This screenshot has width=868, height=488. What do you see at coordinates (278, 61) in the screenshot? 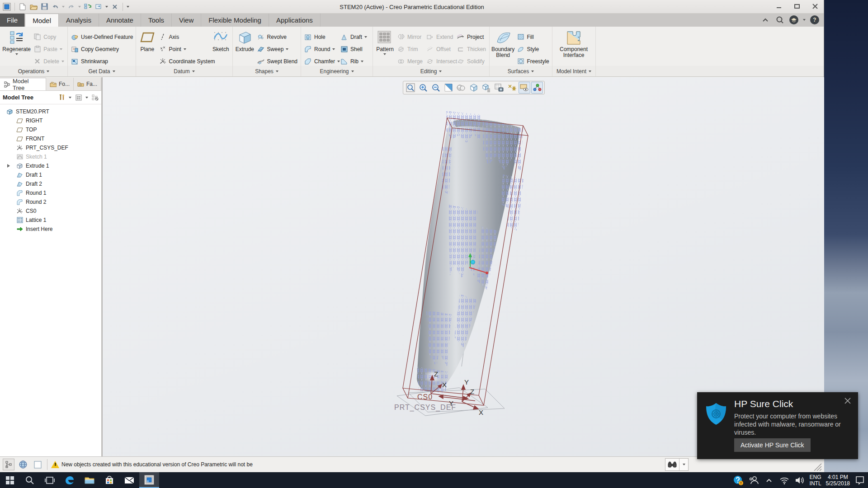
I see `swept-blend-button: Swept Blend` at bounding box center [278, 61].